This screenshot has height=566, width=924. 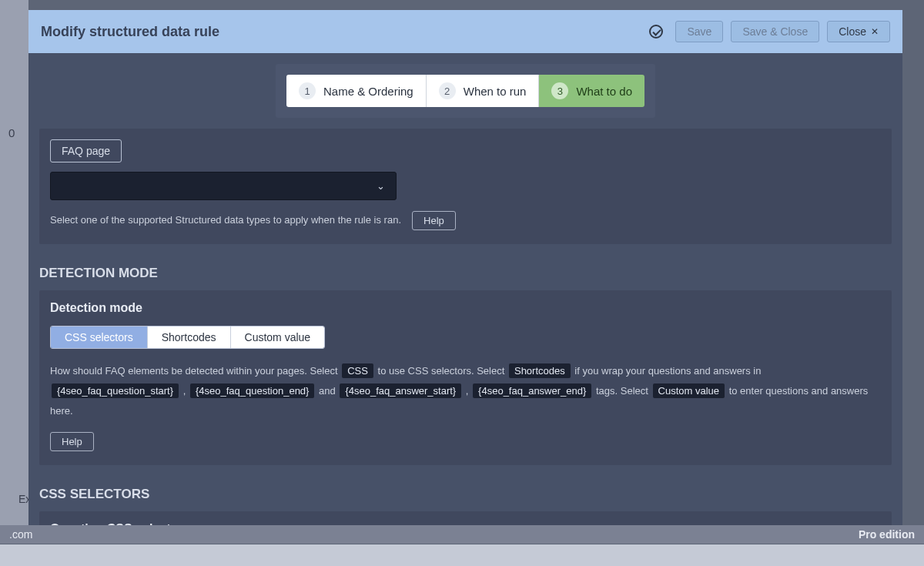 What do you see at coordinates (668, 371) in the screenshot?
I see `desc-text: if you wrap your questions and answers i…` at bounding box center [668, 371].